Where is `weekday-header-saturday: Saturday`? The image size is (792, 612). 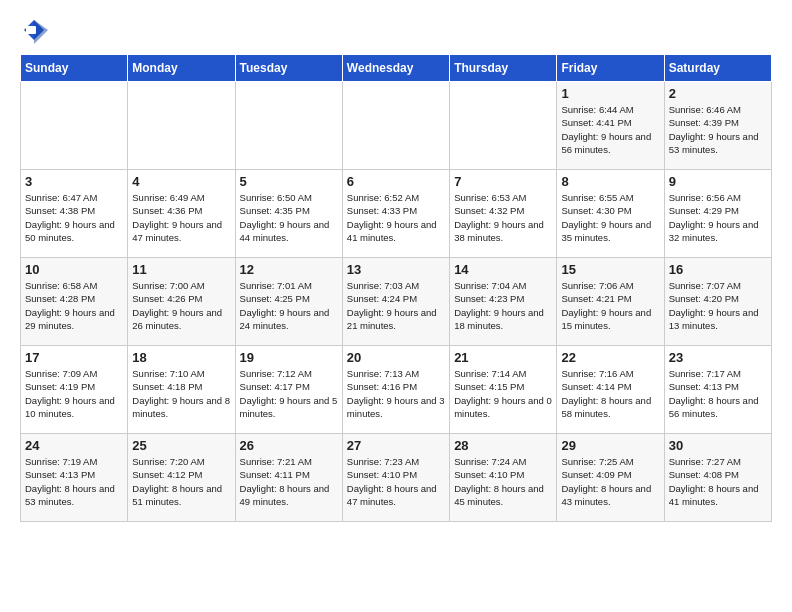 weekday-header-saturday: Saturday is located at coordinates (718, 68).